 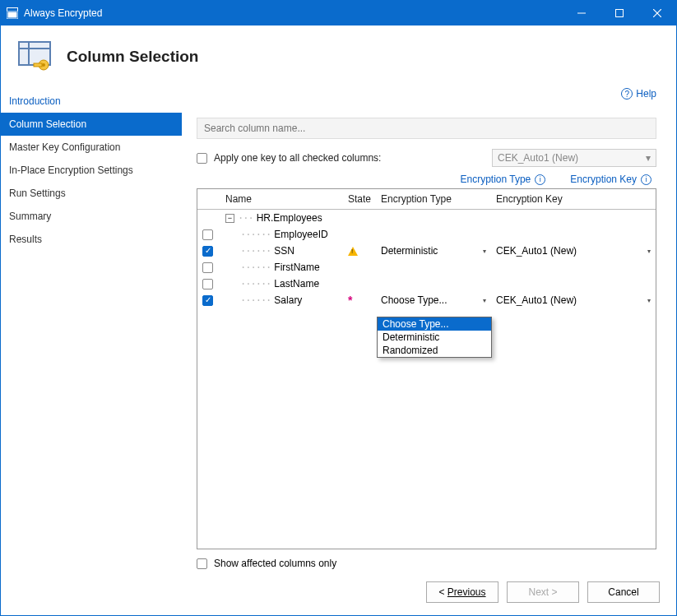 What do you see at coordinates (339, 592) in the screenshot?
I see `wizard-footer: < Previous Next > Cancel` at bounding box center [339, 592].